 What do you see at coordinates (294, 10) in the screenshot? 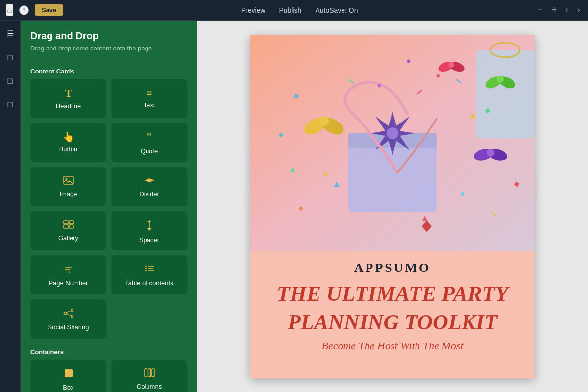
I see `topbar: ⌂ ? Save Preview Publish AutoSave: On − …` at bounding box center [294, 10].